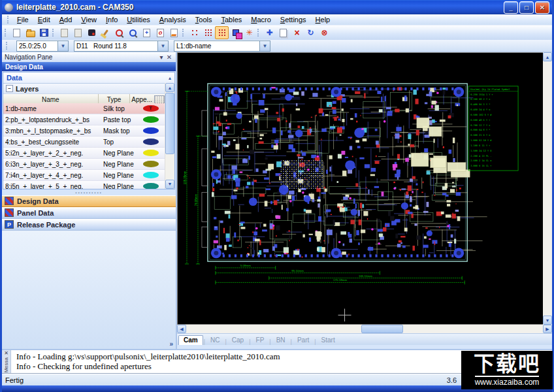 The width and height of the screenshot is (554, 392). Describe the element at coordinates (84, 131) in the screenshot. I see `layer-row: 3:mbn_+_l_tstopmaske_+_bsMask top` at that location.